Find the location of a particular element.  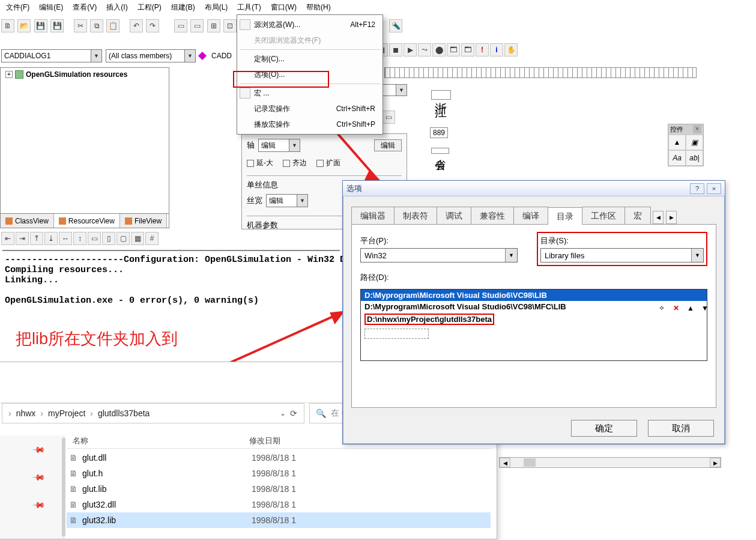

platform-select: Win32 is located at coordinates (439, 255).